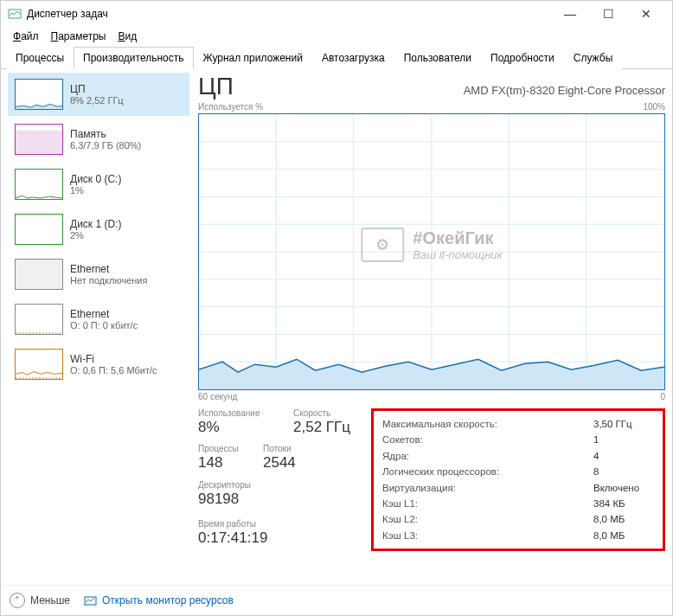 This screenshot has width=673, height=616. I want to click on open-resource-monitor-link: Открыть монитор ресурсов, so click(159, 600).